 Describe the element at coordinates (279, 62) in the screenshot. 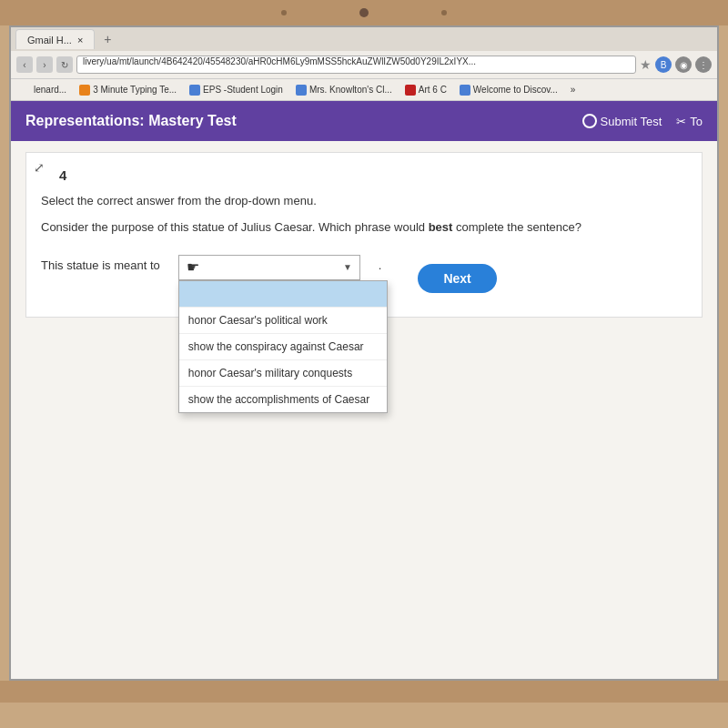

I see `address-text: livery/ua/mt/launch/4B642420/45548230/aH…` at that location.